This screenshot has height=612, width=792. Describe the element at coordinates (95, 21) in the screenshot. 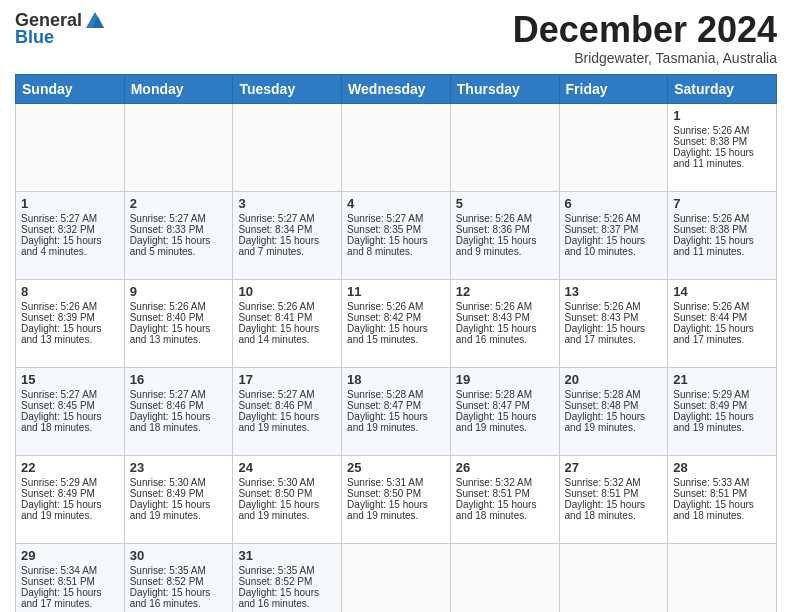

I see `logo-icon` at that location.